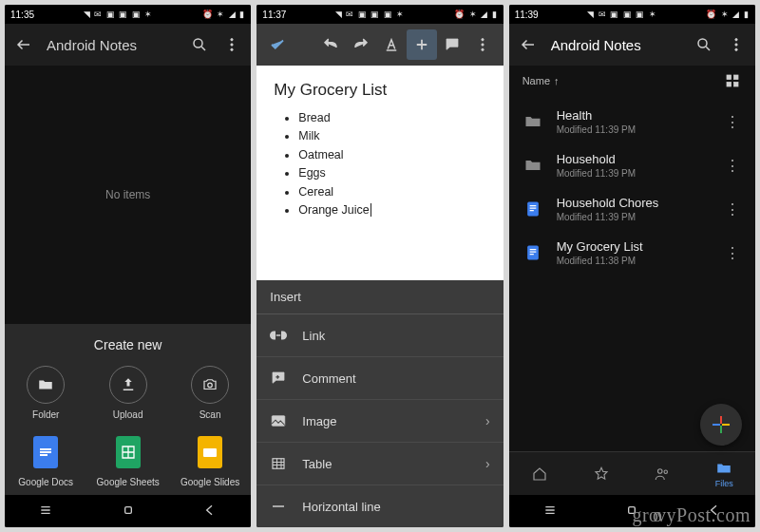 The height and width of the screenshot is (532, 760). Describe the element at coordinates (692, 515) in the screenshot. I see `watermark: groovyPost.com` at that location.